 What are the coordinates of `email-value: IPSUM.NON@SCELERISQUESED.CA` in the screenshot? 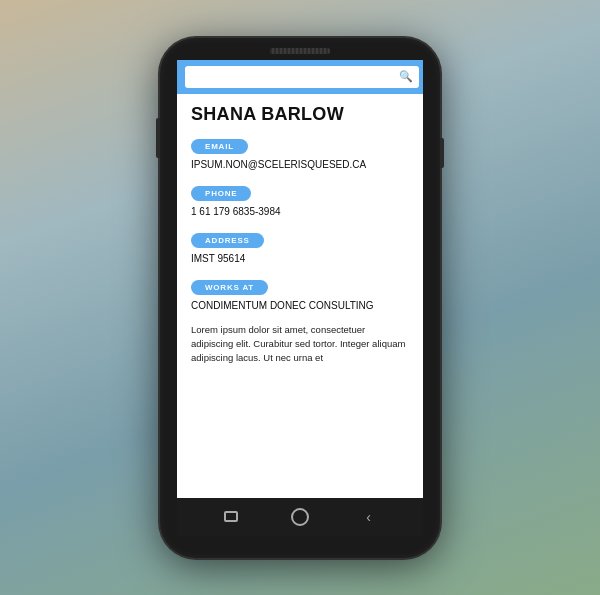 It's located at (300, 165).